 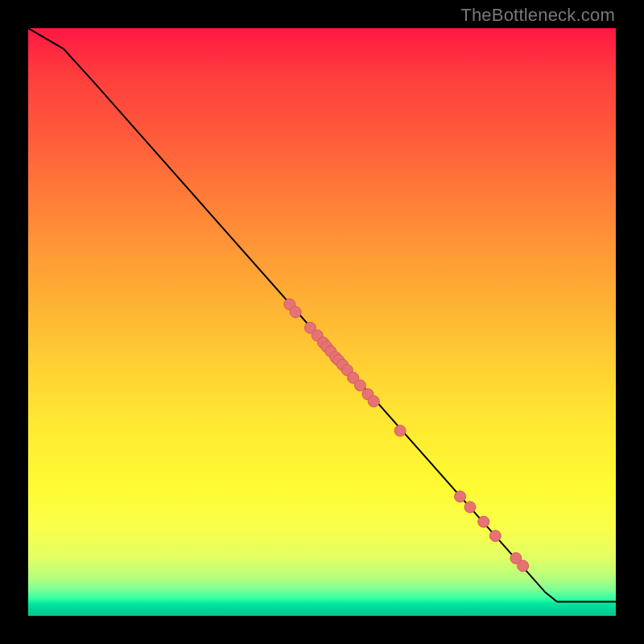 What do you see at coordinates (538, 15) in the screenshot?
I see `watermark: TheBottleneck.com` at bounding box center [538, 15].